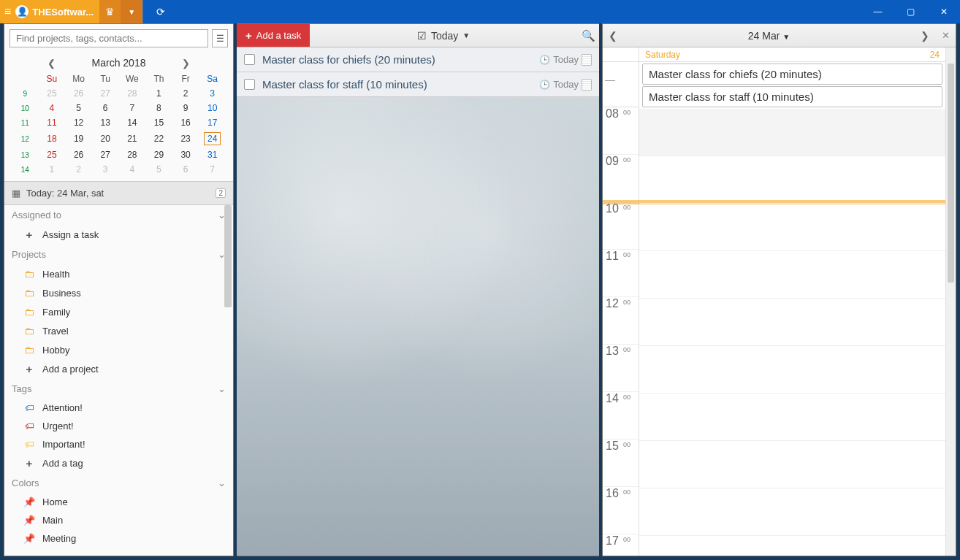 This screenshot has height=560, width=960. What do you see at coordinates (118, 274) in the screenshot?
I see `project-item: 🗀 Health` at bounding box center [118, 274].